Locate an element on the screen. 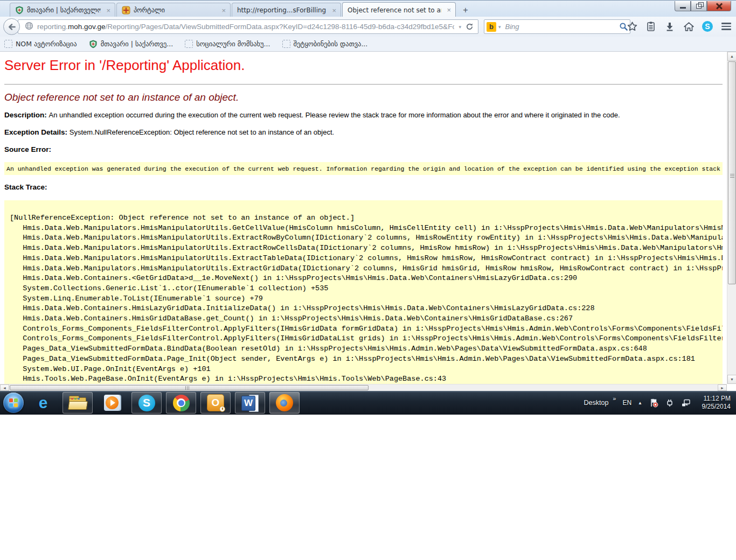 This screenshot has width=736, height=560. exception-details-text: System.NullReferenceException: Object re… is located at coordinates (202, 132).